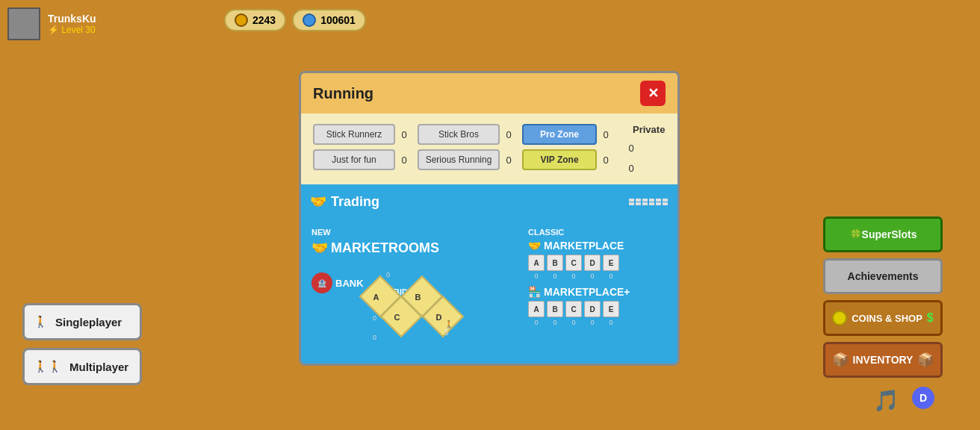 Image resolution: width=980 pixels, height=430 pixels. I want to click on stick-runnerz-count: 0, so click(404, 134).